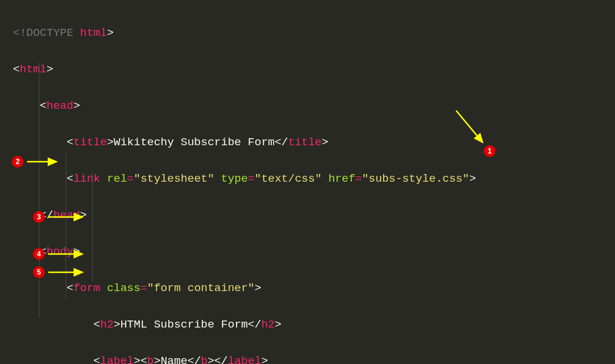 The image size is (615, 364). Describe the element at coordinates (39, 254) in the screenshot. I see `callout-badge-4: 4` at that location.